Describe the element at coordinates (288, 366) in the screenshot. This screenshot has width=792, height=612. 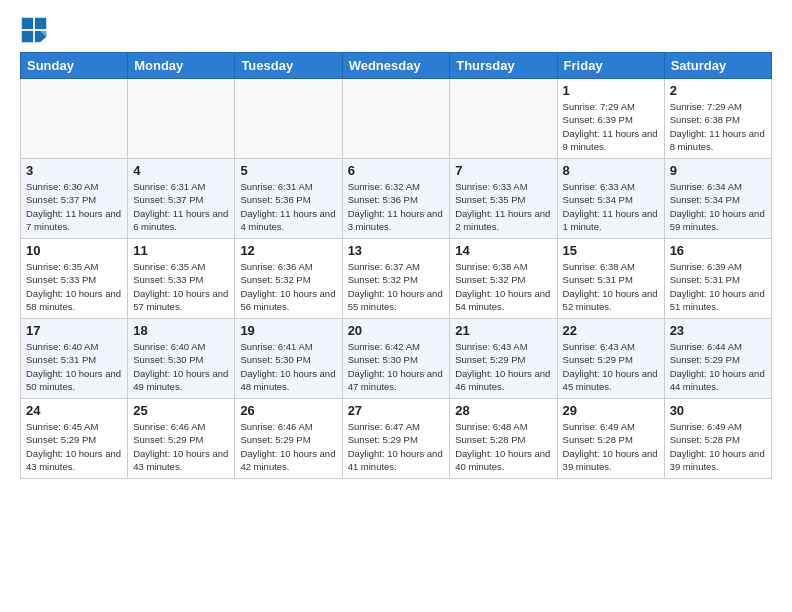
I see `day-info: Sunrise: 6:41 AM Sunset: 5:30 PM Dayligh…` at that location.